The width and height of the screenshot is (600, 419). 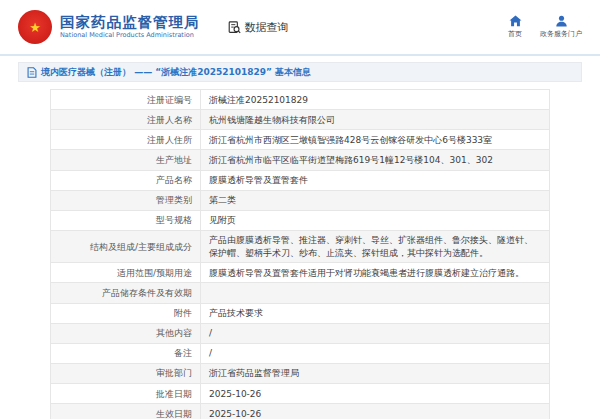 I want to click on row-label: 结构及组成/主要组成成分, so click(x=126, y=246).